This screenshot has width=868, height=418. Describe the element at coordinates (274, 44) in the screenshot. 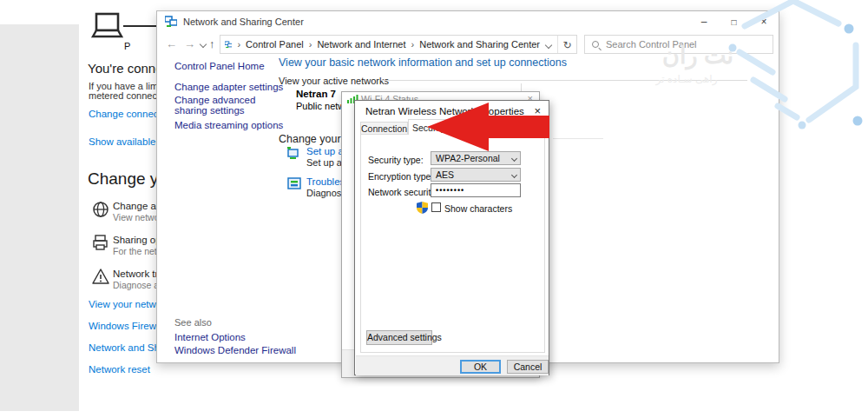

I see `breadcrumb-control-panel: Control Panel` at that location.